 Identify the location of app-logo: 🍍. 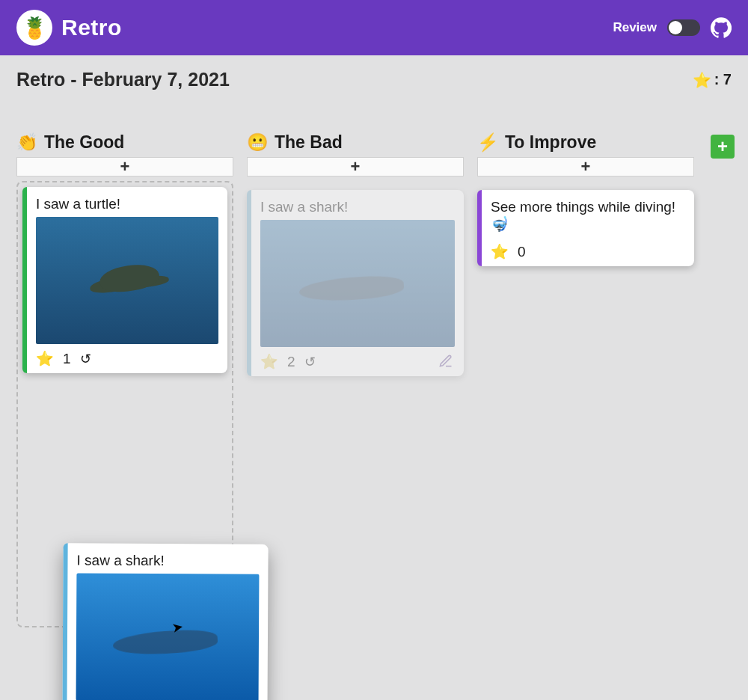
(34, 28).